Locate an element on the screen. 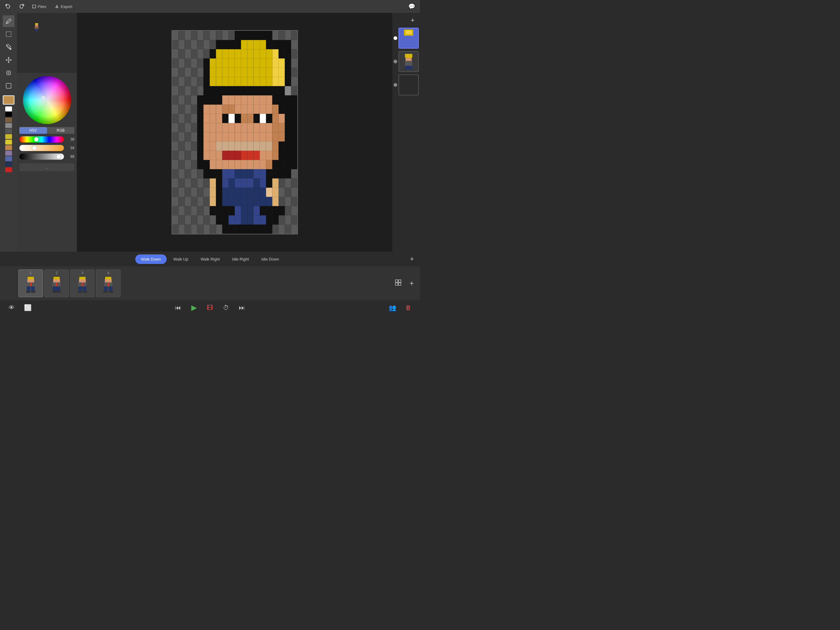 The image size is (840, 630). swatch-red is located at coordinates (9, 169).